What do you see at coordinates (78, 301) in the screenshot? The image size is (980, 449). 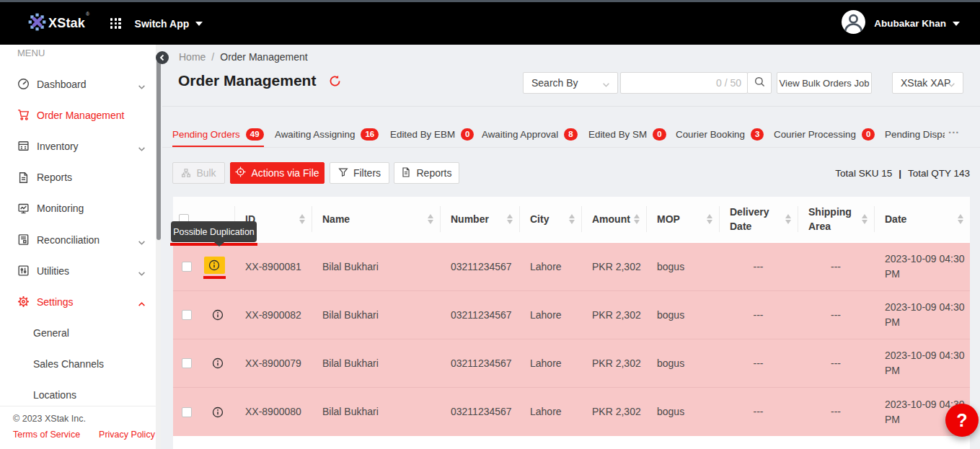 I see `sidebar-item-settings: Settings` at bounding box center [78, 301].